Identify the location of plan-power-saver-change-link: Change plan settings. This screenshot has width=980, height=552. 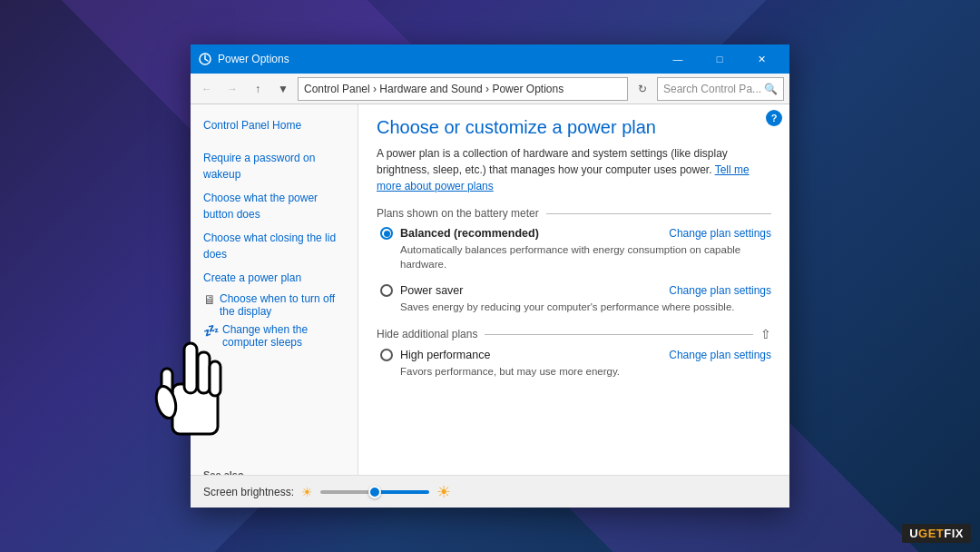
(720, 291).